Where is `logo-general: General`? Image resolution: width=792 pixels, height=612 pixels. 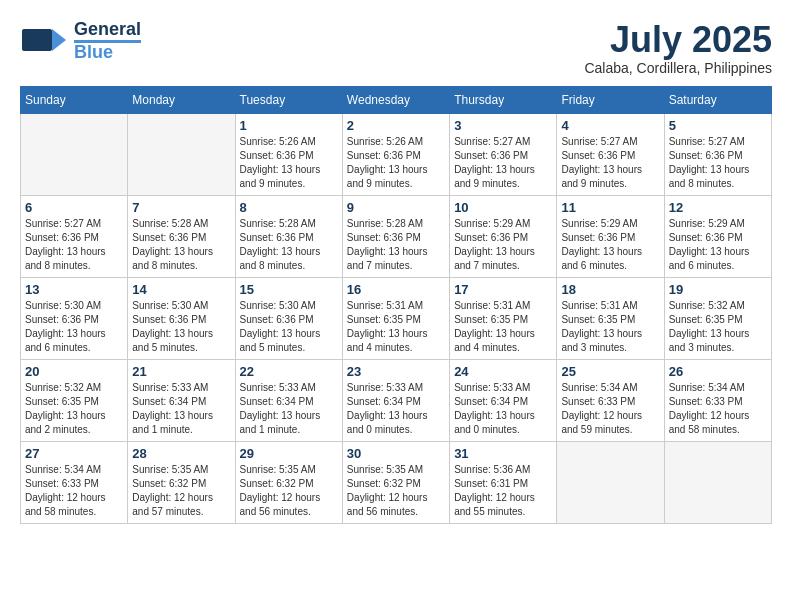
logo-general: General is located at coordinates (108, 30).